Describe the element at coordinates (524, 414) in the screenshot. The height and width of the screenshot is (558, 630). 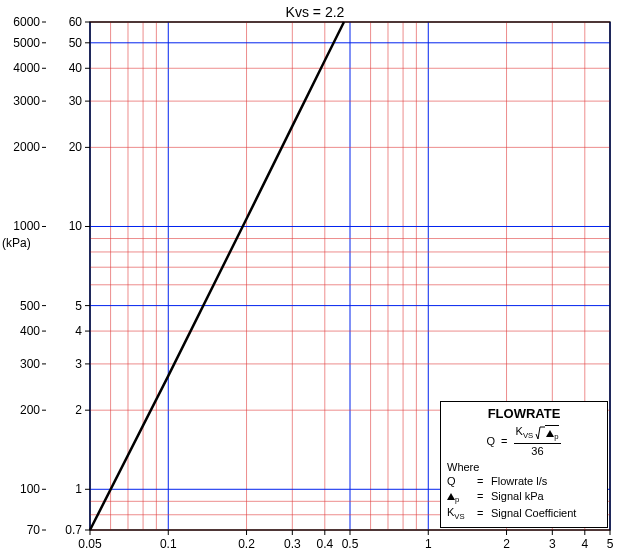
I see `legend-title: FLOWRATE` at that location.